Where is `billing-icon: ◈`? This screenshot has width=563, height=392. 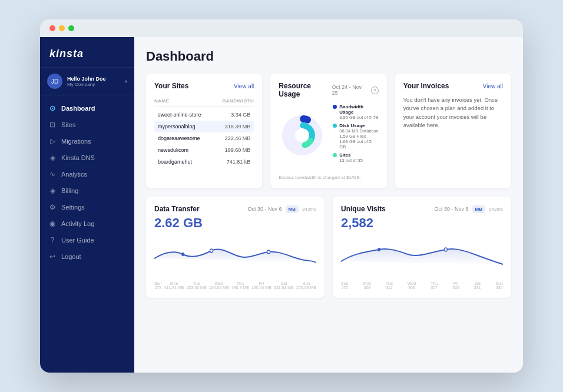 billing-icon: ◈ is located at coordinates (52, 191).